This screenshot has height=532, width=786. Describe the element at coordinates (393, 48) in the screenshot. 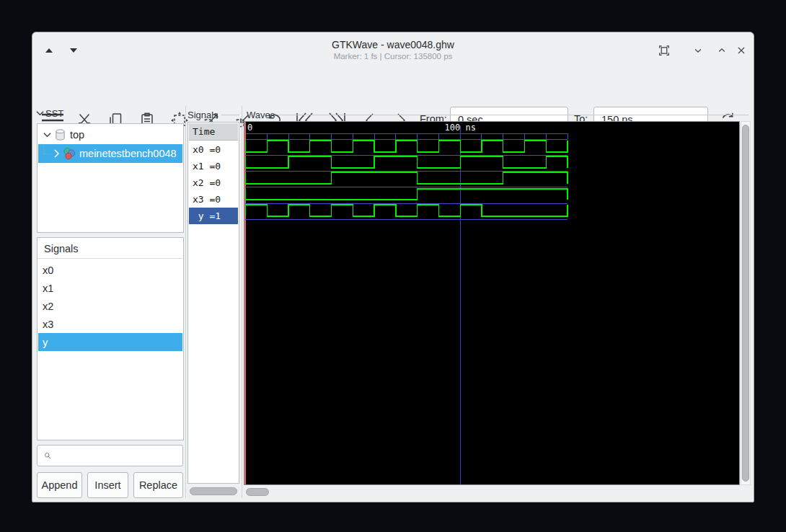

I see `titlebar: GTKWave - wave0048.ghw Marker: 1 fs | Cu…` at that location.